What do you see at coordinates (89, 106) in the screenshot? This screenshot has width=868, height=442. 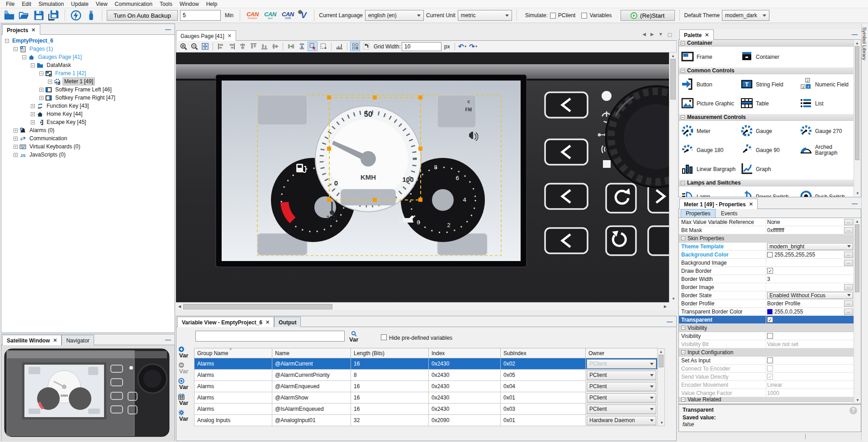 I see `tree-item-function-key-43: +Function Key [43]` at bounding box center [89, 106].